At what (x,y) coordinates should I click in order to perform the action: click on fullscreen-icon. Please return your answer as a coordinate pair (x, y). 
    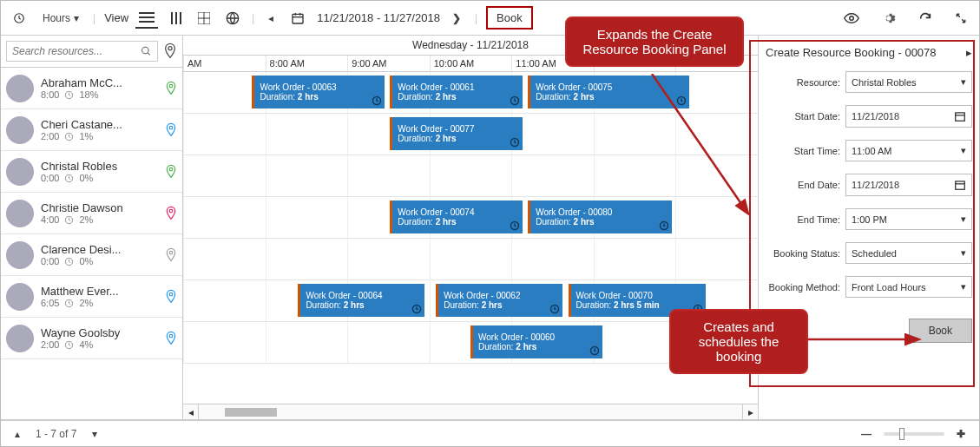
    Looking at the image, I should click on (961, 18).